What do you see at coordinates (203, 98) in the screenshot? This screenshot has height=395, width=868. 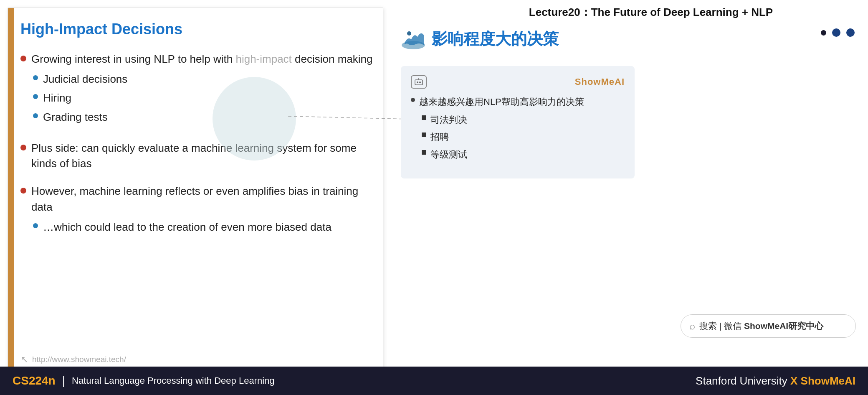 I see `sub-item-hiring: Hiring` at bounding box center [203, 98].